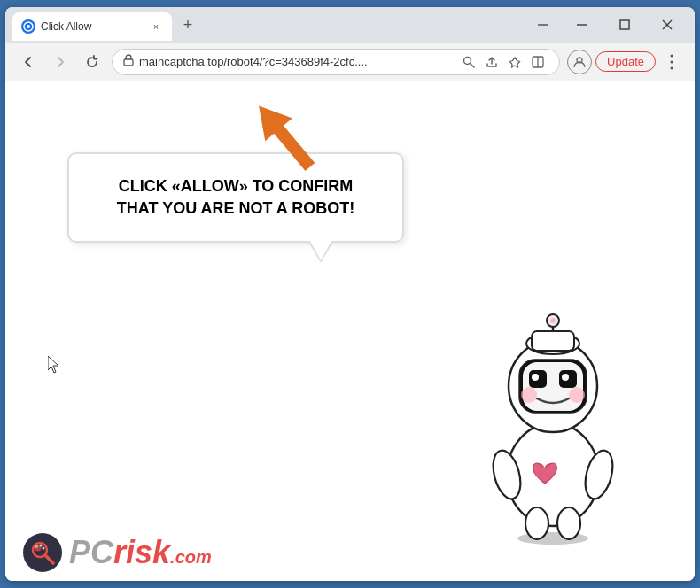 The height and width of the screenshot is (588, 700). What do you see at coordinates (562, 430) in the screenshot?
I see `robot-character` at bounding box center [562, 430].